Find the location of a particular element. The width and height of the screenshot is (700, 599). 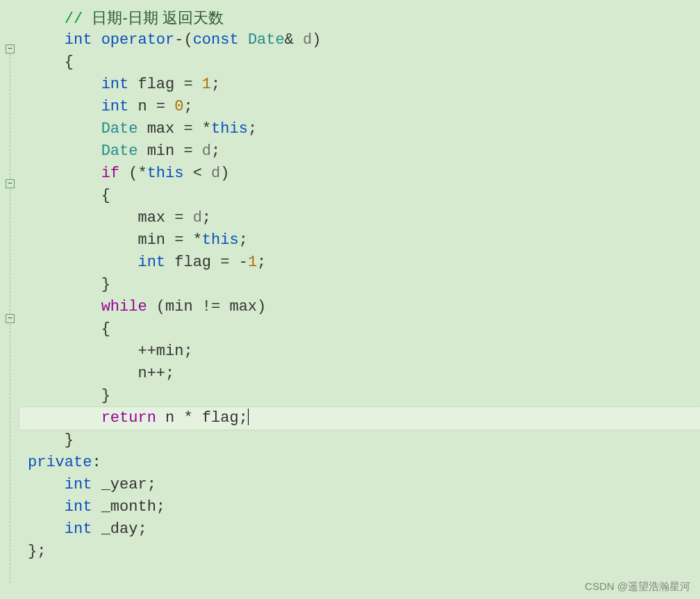

code-line: }; is located at coordinates (360, 552).